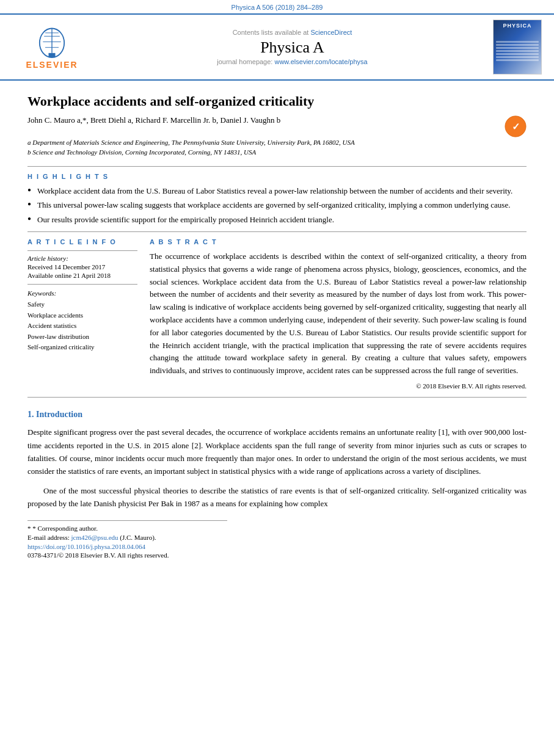  Describe the element at coordinates (277, 497) in the screenshot. I see `intro-paragraph-2: One of the most successful physical theo…` at that location.